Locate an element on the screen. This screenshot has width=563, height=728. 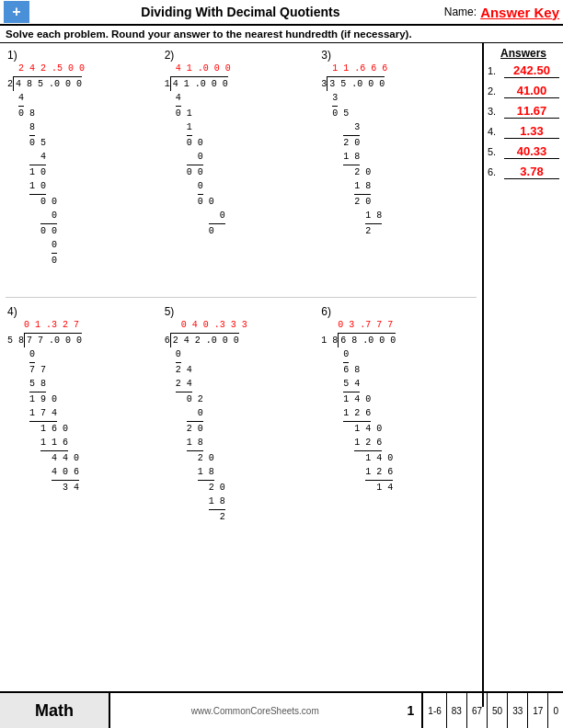
footer-ratings: 1-6 83 67 50 33 17 0 is located at coordinates (492, 711).